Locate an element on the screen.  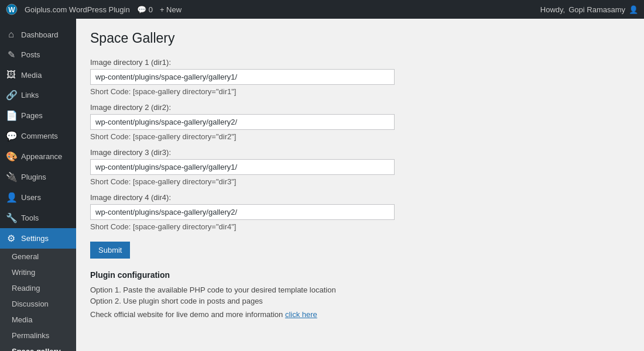
sidebar-item-comments: 💬 Comments is located at coordinates (38, 136).